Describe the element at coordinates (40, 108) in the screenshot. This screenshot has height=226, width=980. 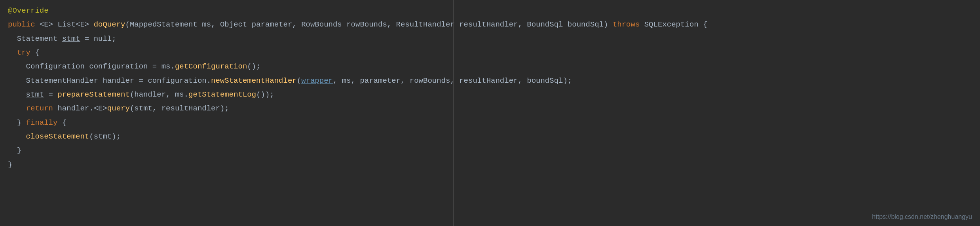
I see `keyword-return: return` at that location.